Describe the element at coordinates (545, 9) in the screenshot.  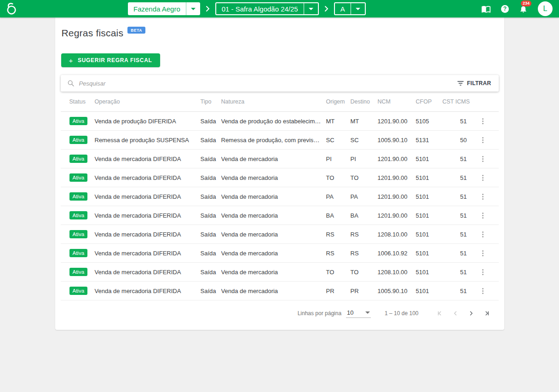
I see `user-avatar: L` at that location.